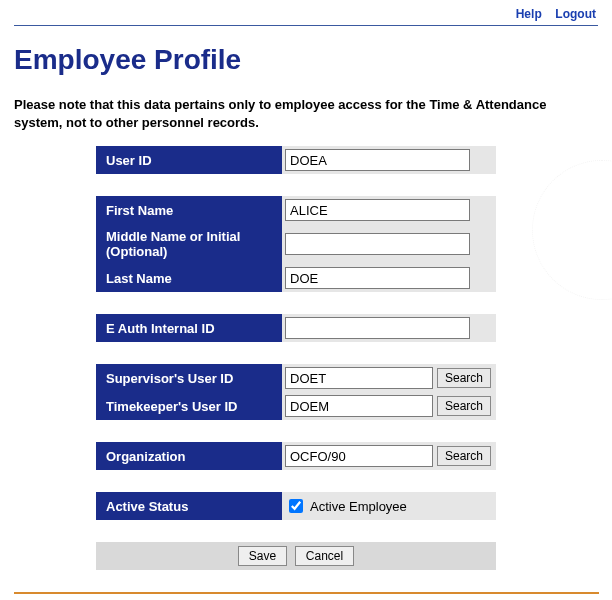 The width and height of the screenshot is (612, 600). I want to click on note-text: Please note that this data pertains only…, so click(306, 114).